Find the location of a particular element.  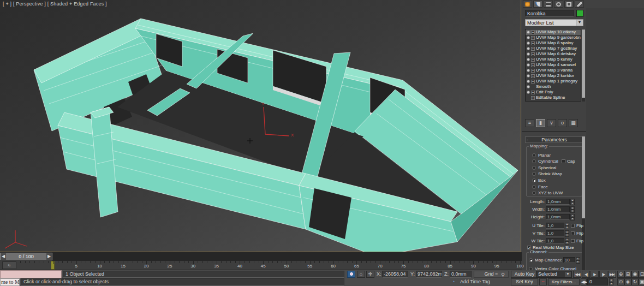

next-frame-button: |▶ is located at coordinates (604, 274).